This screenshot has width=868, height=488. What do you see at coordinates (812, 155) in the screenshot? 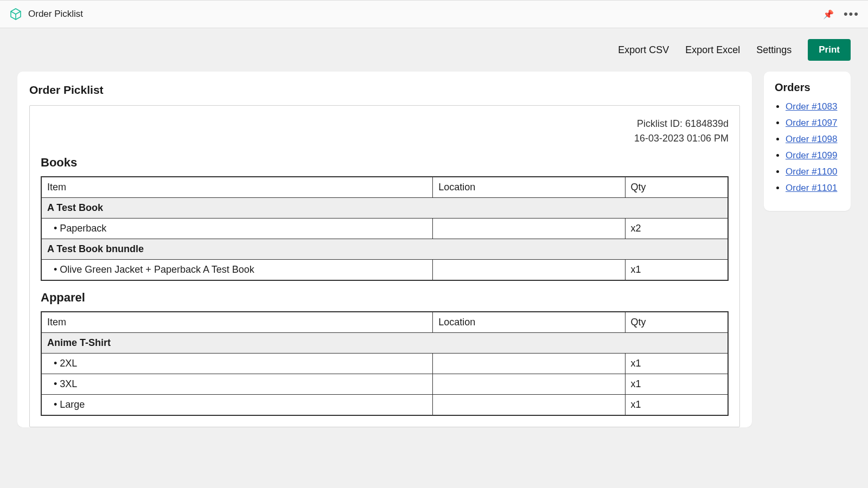
I see `order-link: Order #1099` at bounding box center [812, 155].